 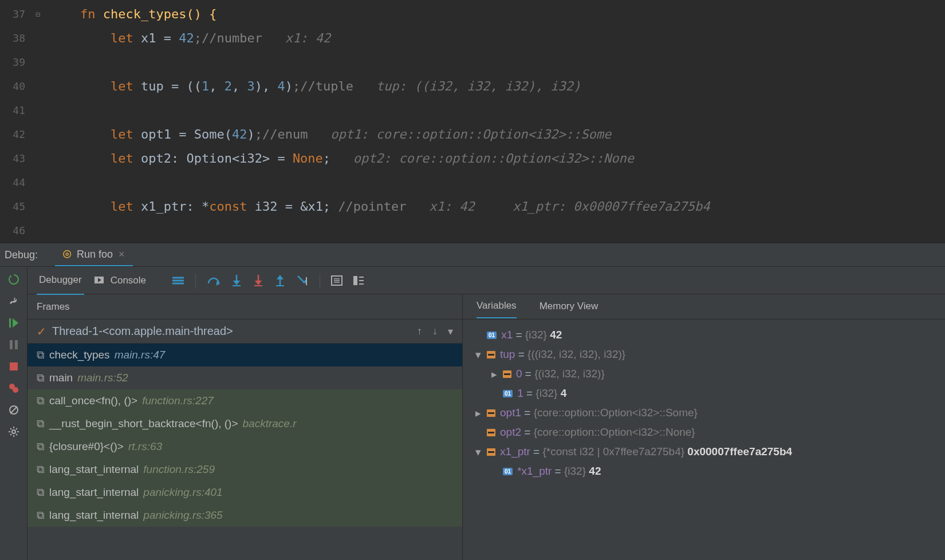 What do you see at coordinates (245, 492) in the screenshot?
I see `frame-item: ⧉ lang_start_internal panicking.rs:401` at bounding box center [245, 492].